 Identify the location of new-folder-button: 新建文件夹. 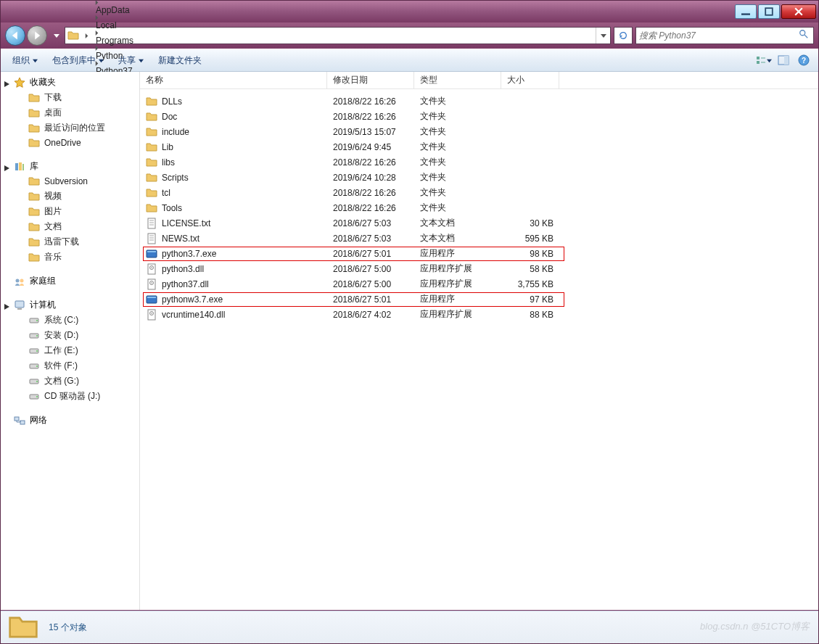
(180, 61).